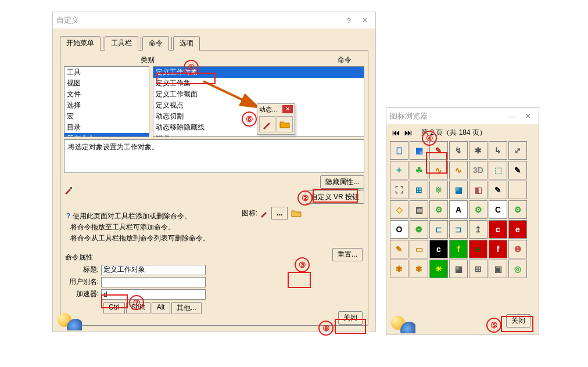 This screenshot has width=588, height=367. What do you see at coordinates (285, 124) in the screenshot?
I see `folder-icon` at bounding box center [285, 124].